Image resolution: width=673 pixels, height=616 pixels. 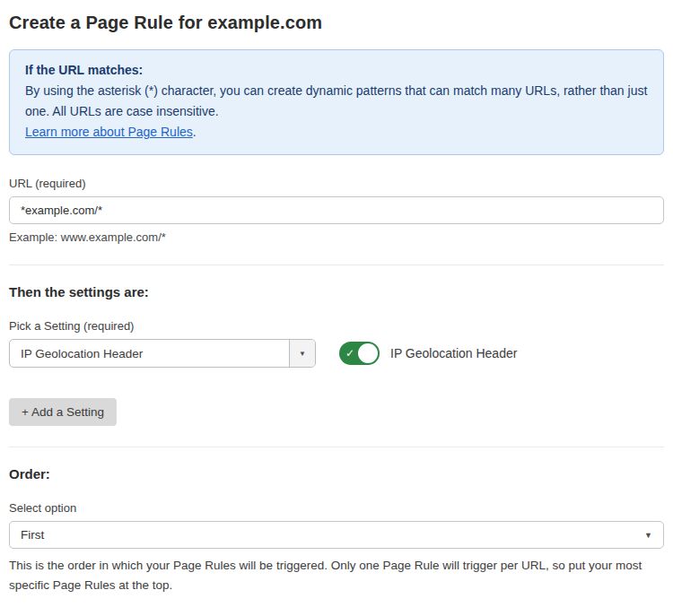 I want to click on settings-heading: Then the settings are:, so click(x=336, y=292).